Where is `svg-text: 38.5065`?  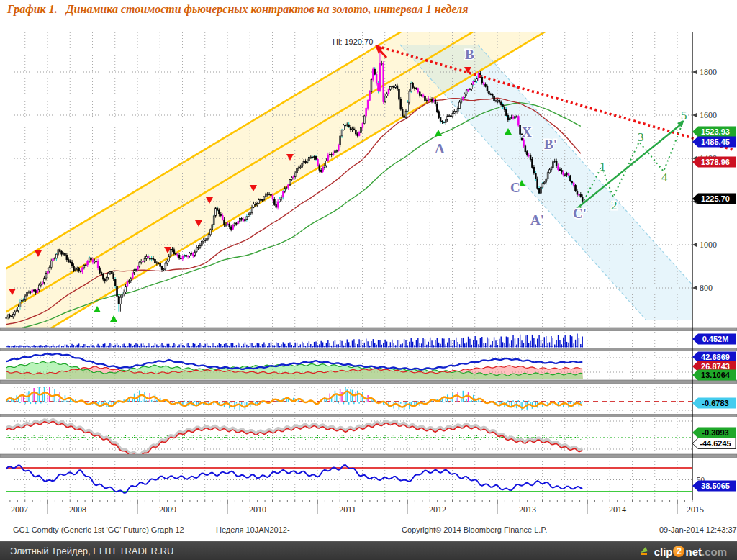
svg-text: 38.5065 is located at coordinates (715, 486).